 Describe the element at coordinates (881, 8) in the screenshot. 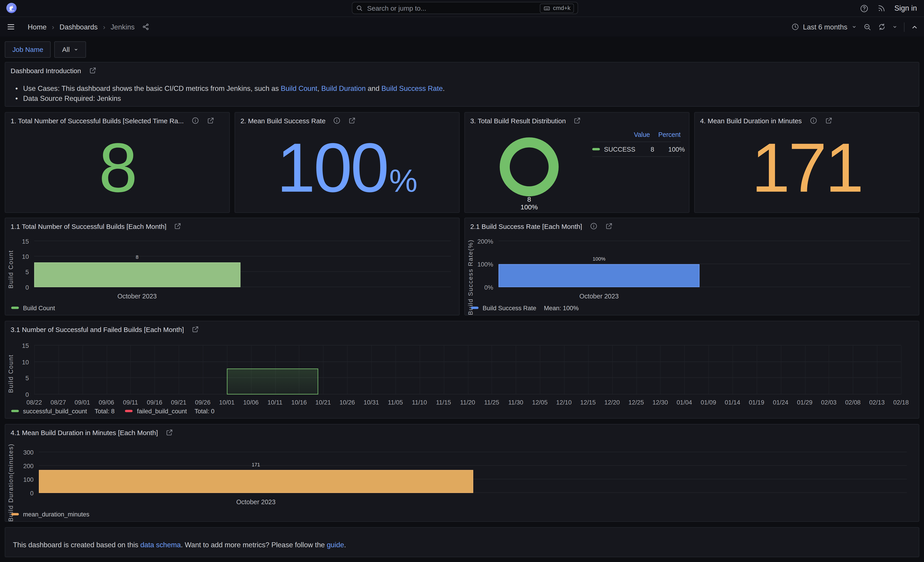

I see `rss-icon` at that location.